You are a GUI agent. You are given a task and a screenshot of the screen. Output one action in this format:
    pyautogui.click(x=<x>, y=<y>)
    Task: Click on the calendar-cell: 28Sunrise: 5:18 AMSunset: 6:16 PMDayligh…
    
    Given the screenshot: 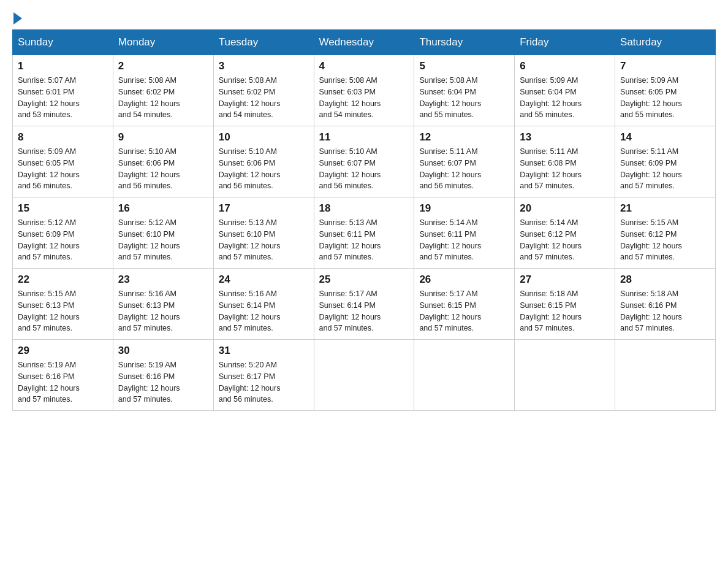 What is the action you would take?
    pyautogui.click(x=665, y=304)
    